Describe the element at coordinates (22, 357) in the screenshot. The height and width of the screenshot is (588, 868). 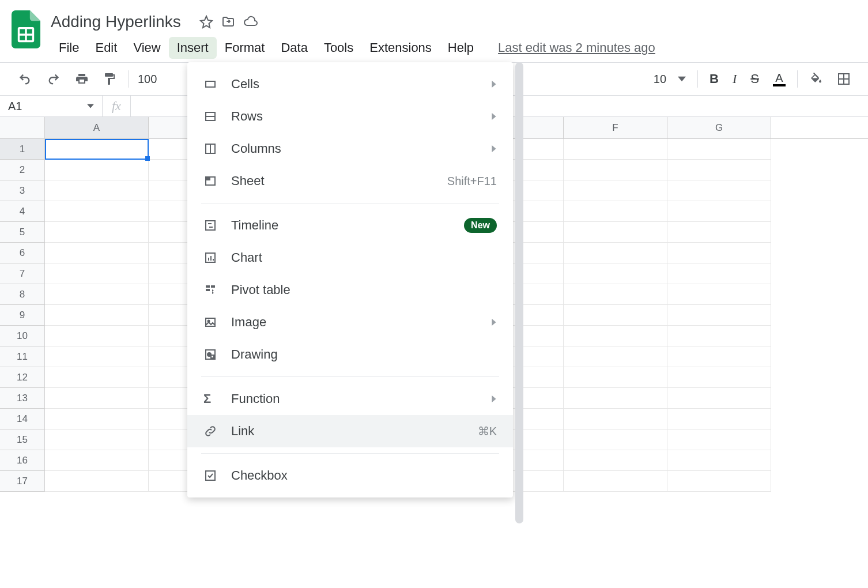
I see `row-header: 11` at that location.